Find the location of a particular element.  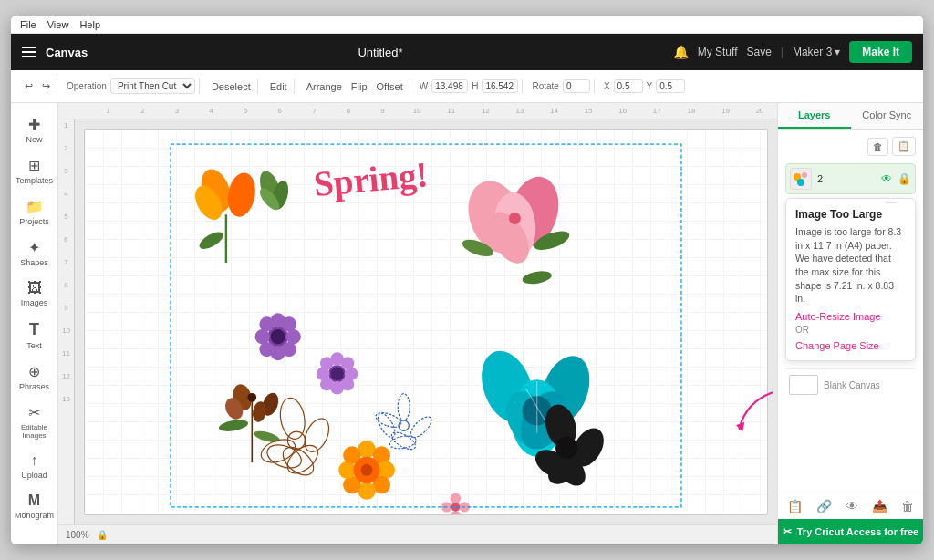

shapes-icon: ✦ is located at coordinates (35, 248).